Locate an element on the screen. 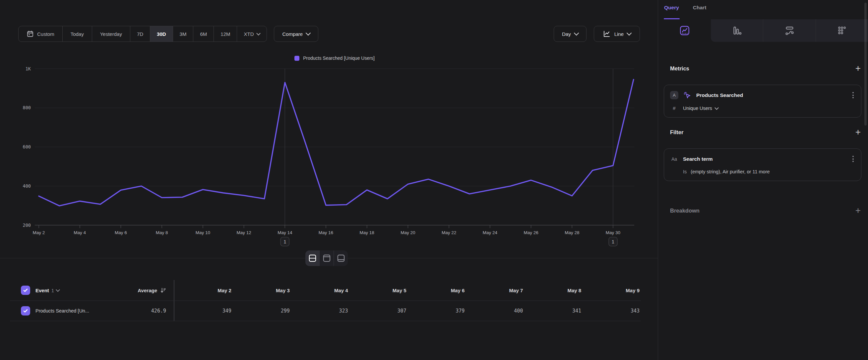 The height and width of the screenshot is (360, 868). add-filter-button: + is located at coordinates (858, 132).